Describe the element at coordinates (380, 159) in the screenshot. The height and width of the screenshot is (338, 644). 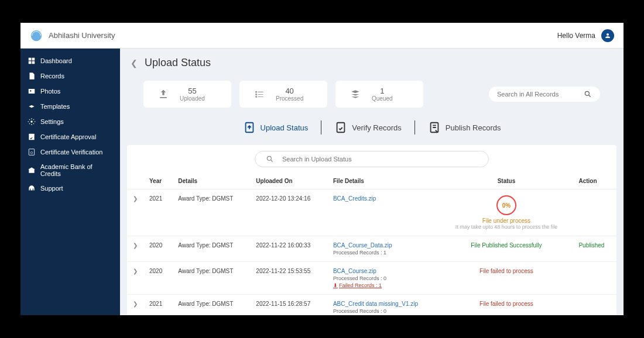
I see `inner-search-input` at that location.